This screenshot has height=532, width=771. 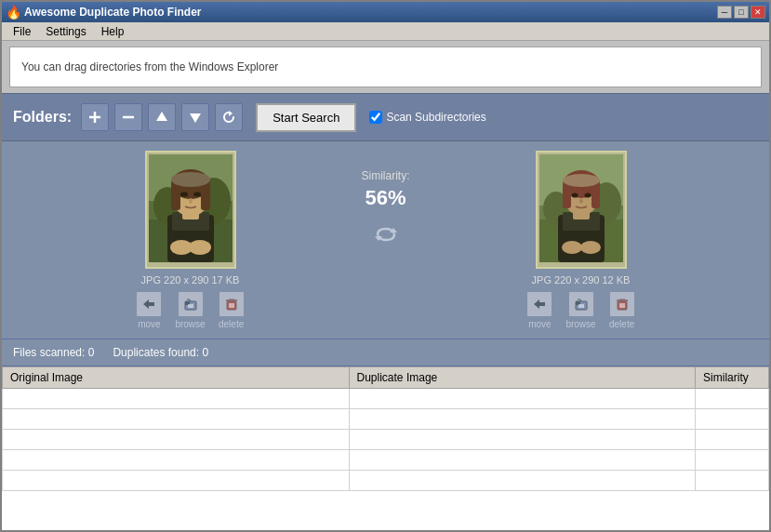 I want to click on right-delete-label: delete, so click(x=621, y=324).